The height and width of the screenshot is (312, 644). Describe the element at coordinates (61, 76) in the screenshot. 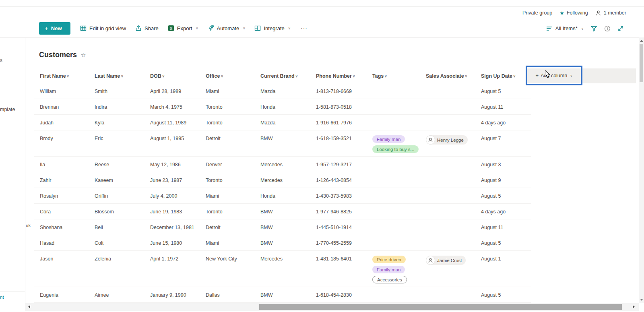

I see `column-header-first-name: First Name∨` at that location.